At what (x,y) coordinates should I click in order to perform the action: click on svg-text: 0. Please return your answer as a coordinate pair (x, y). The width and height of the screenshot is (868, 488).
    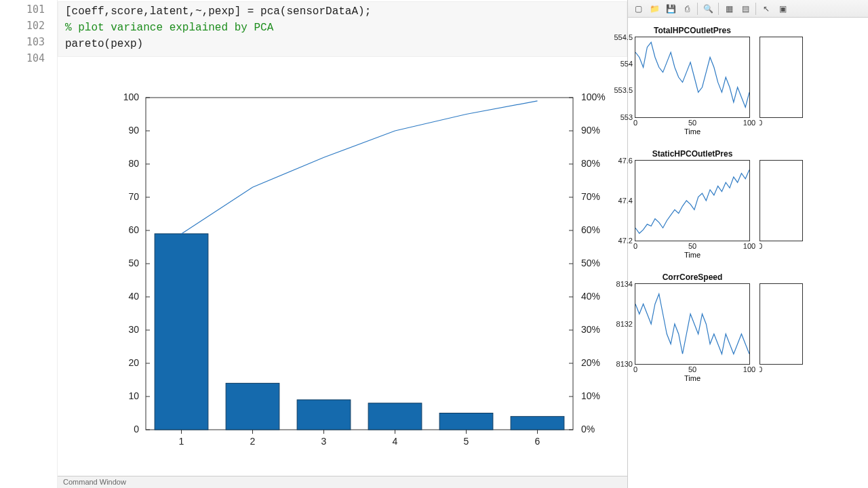
    Looking at the image, I should click on (136, 429).